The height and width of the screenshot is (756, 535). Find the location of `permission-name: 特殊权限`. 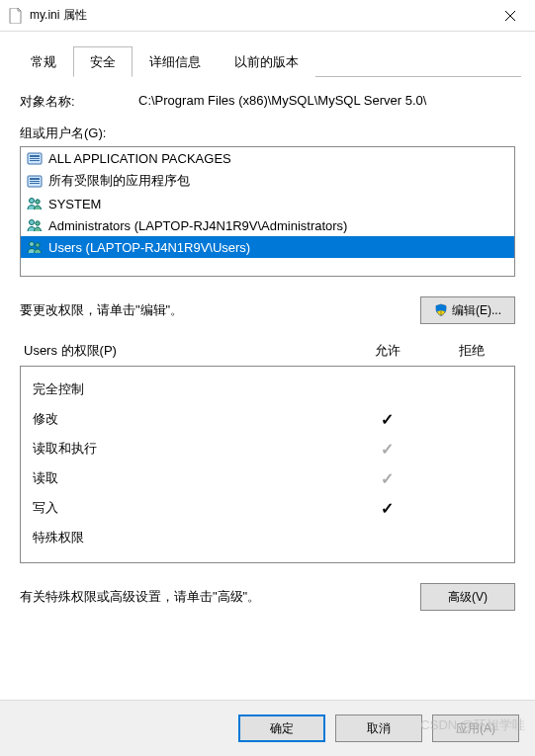

permission-name: 特殊权限 is located at coordinates (188, 538).